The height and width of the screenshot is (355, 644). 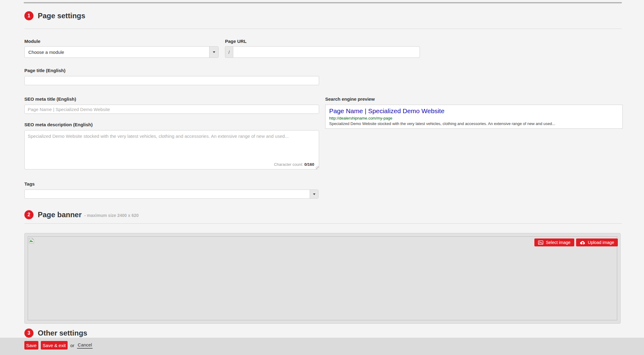 I want to click on section-page-settings-header: 1 Page settings, so click(x=55, y=16).